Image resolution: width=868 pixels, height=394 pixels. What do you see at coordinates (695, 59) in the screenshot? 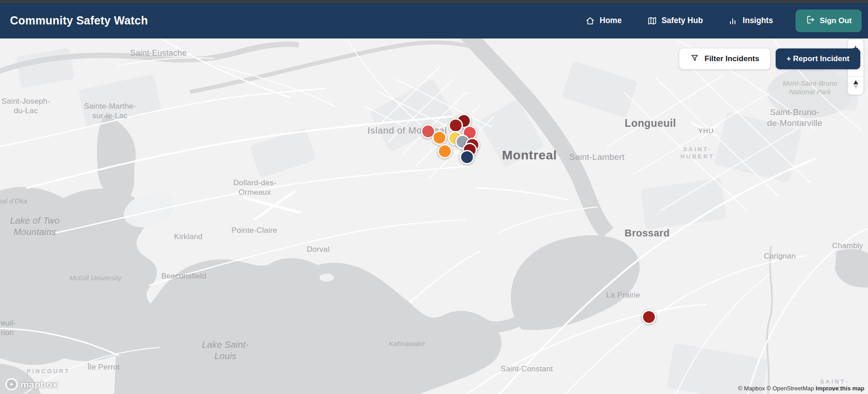
I see `funnel-icon` at bounding box center [695, 59].